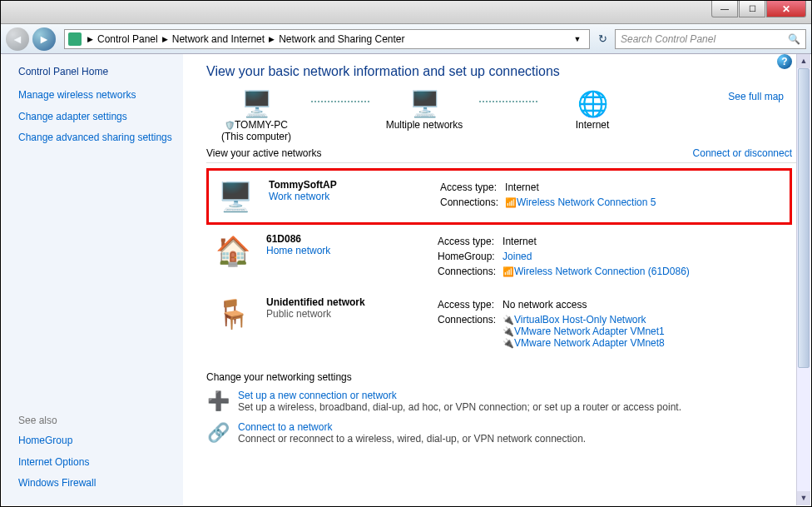  Describe the element at coordinates (75, 39) in the screenshot. I see `control-panel-icon` at that location.